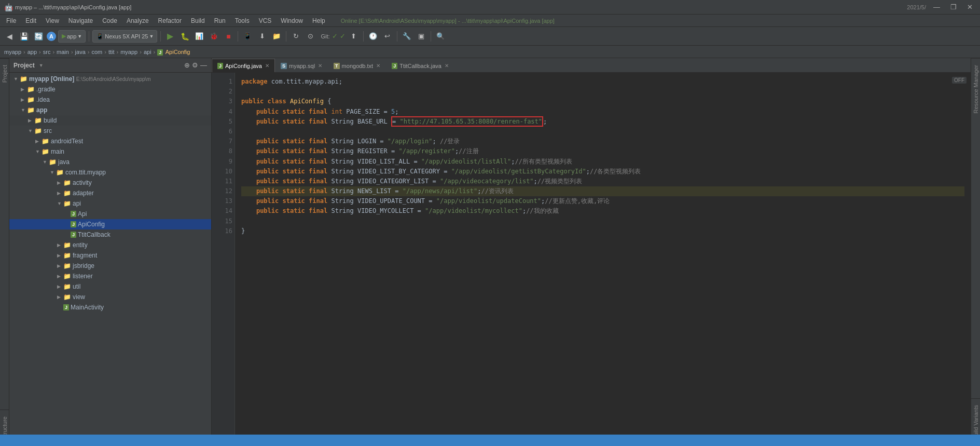 This screenshot has width=980, height=446. Describe the element at coordinates (110, 235) in the screenshot. I see `tree-item-ttitcallback: ▶ J TtitCallback` at that location.